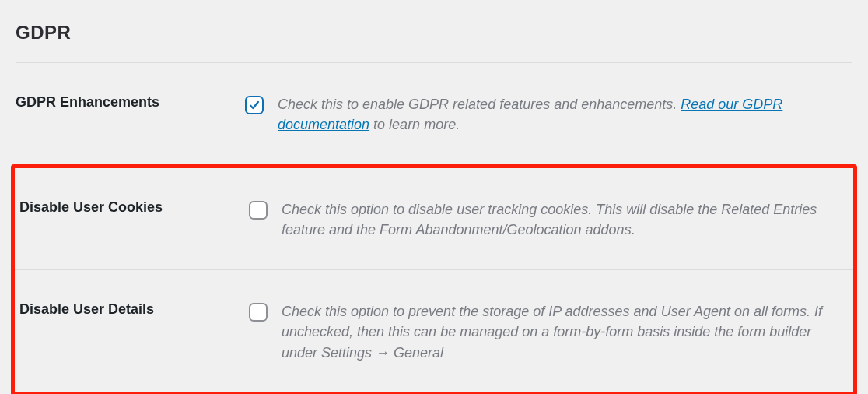 The height and width of the screenshot is (394, 868). I want to click on checkbox-disable-user-details, so click(258, 312).